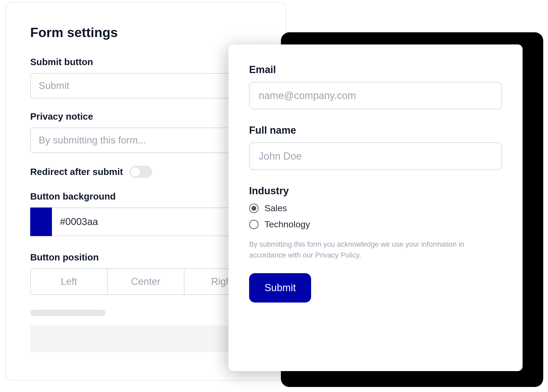  I want to click on radio-sales-label: Sales, so click(276, 208).